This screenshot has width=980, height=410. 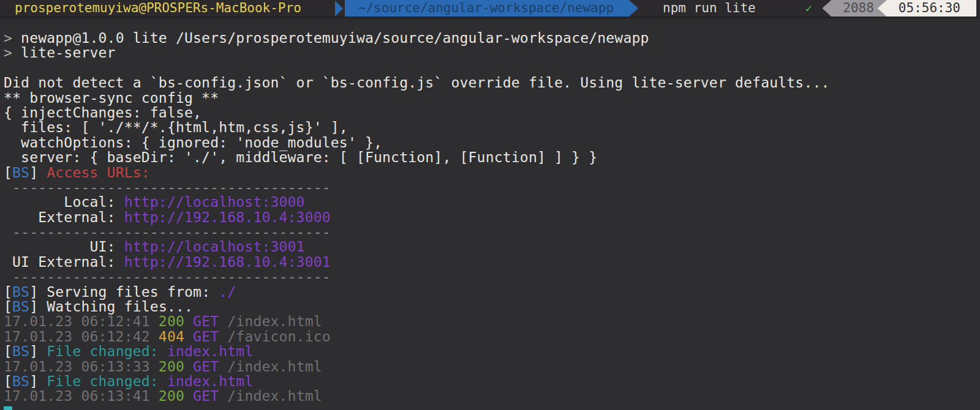 I want to click on terminal-text: server: { baseDir: './', middleware: [ […, so click(x=300, y=157).